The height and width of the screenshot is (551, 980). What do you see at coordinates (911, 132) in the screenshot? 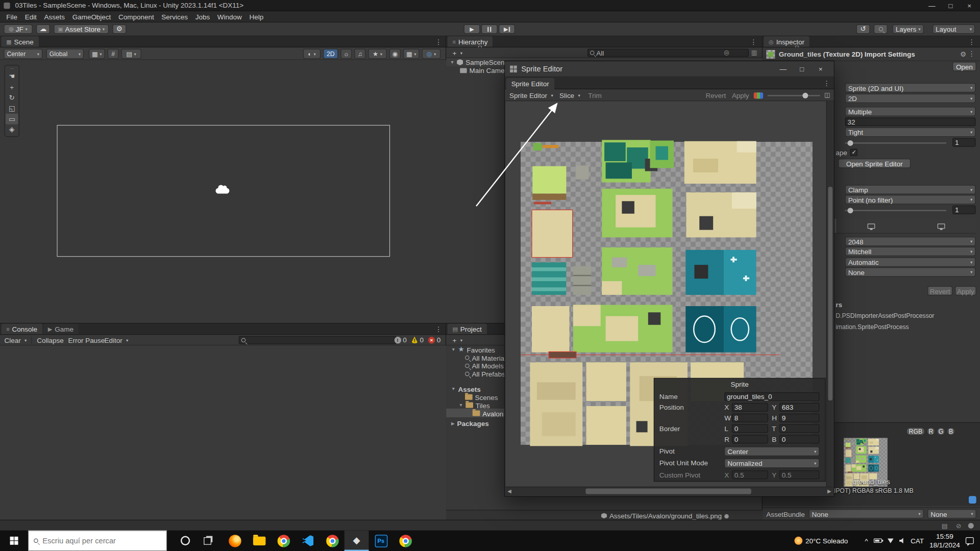
I see `mesh-type-dropdown: Tight▾` at bounding box center [911, 132].